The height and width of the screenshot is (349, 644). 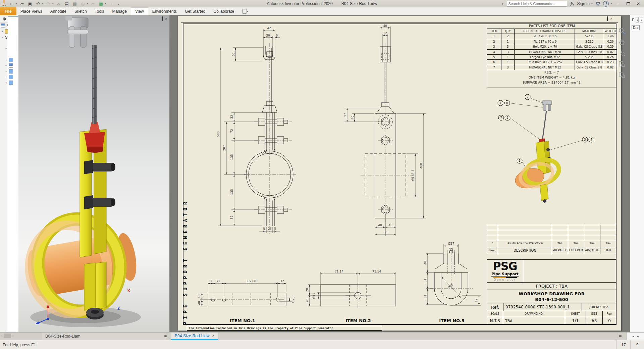 I want to click on cell: S-235, so click(x=590, y=42).